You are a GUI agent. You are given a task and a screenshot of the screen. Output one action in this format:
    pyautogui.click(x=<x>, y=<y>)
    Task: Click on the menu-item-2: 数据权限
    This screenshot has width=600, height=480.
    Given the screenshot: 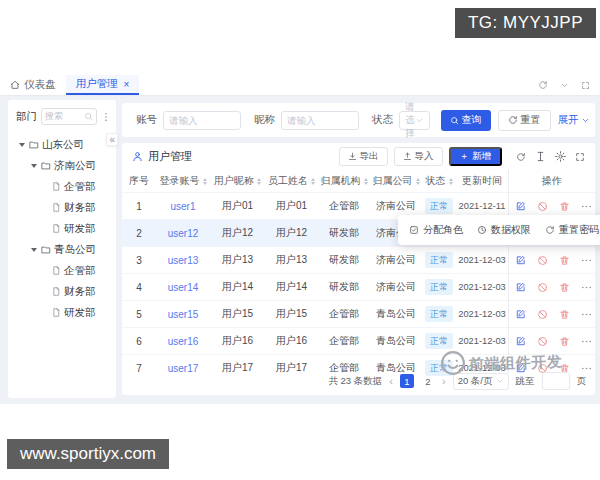 What is the action you would take?
    pyautogui.click(x=504, y=230)
    